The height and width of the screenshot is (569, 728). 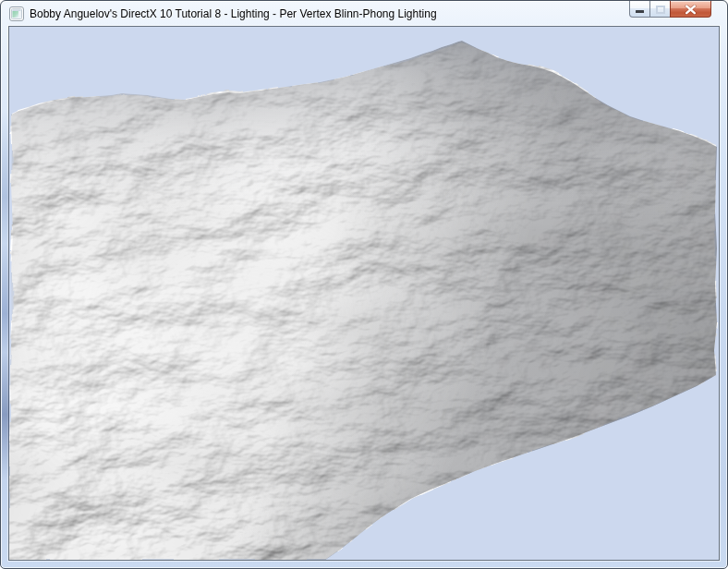 I want to click on close-button, so click(x=691, y=9).